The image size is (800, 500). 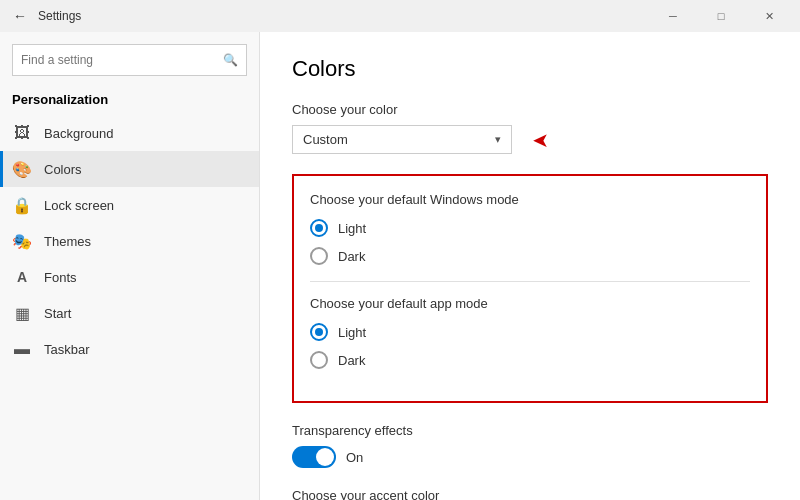 I want to click on search-icon: 🔍, so click(x=230, y=60).